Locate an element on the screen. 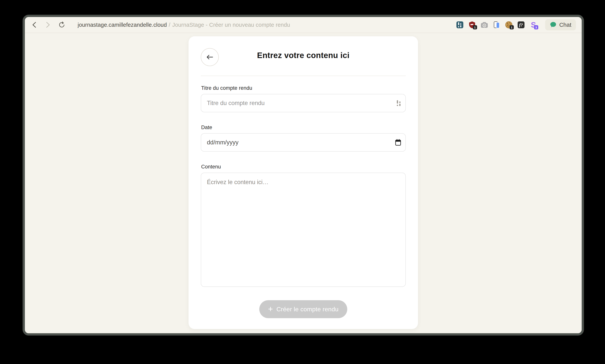 This screenshot has height=364, width=605. chevron-left-icon is located at coordinates (34, 25).